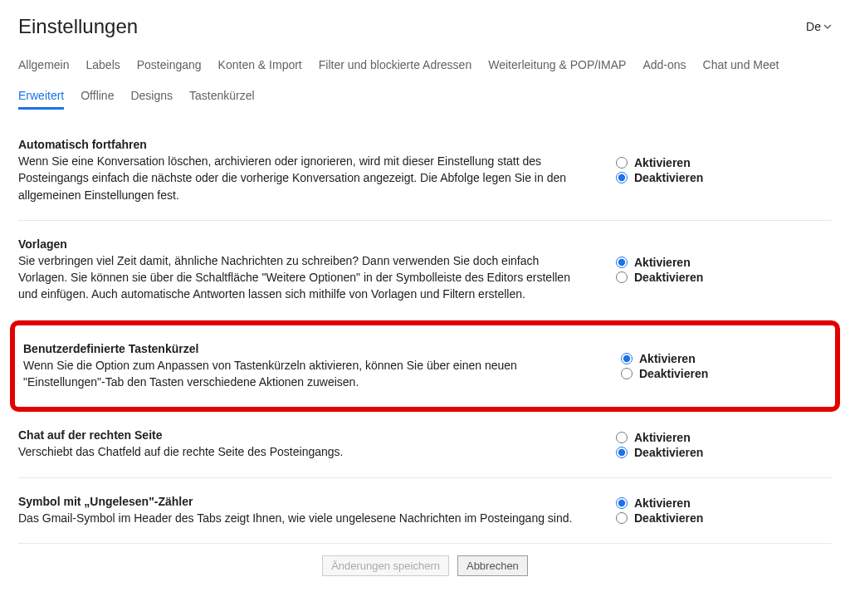  Describe the element at coordinates (622, 277) in the screenshot. I see `radio-templates-deactivate` at that location.